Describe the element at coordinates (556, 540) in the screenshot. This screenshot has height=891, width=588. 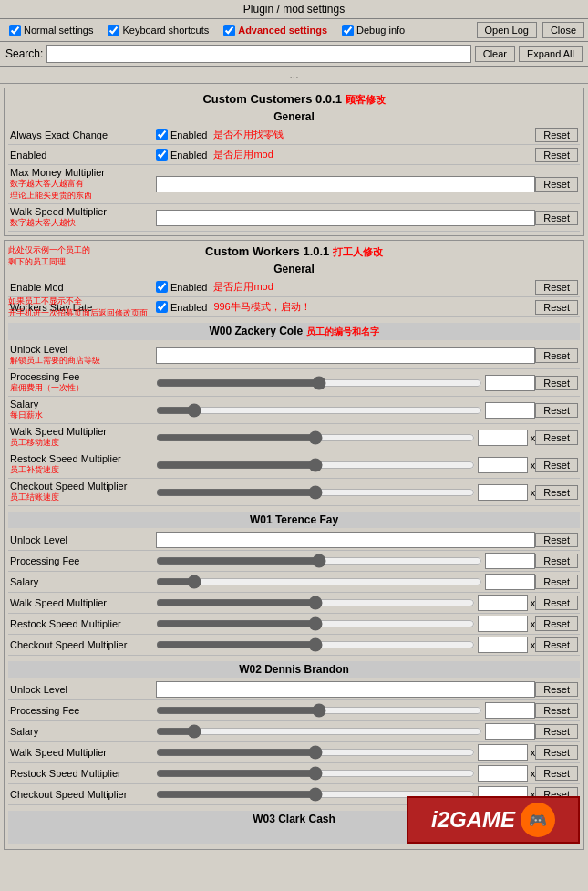
I see `w01-unlock-reset: Reset` at that location.